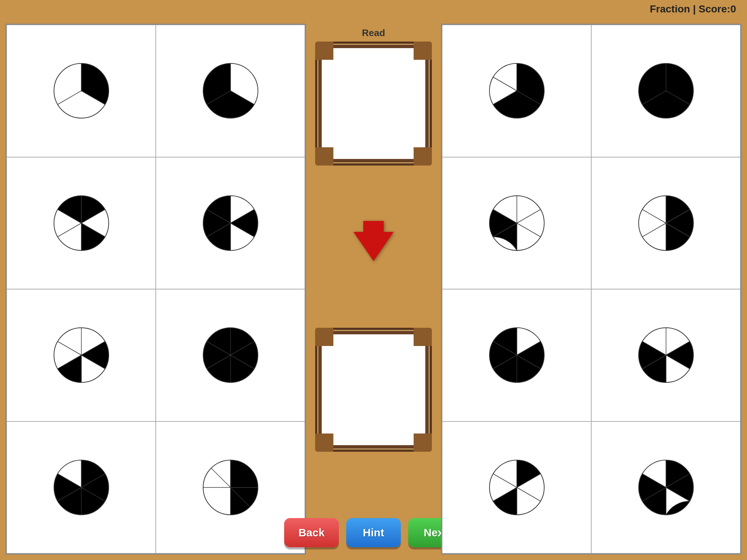  Describe the element at coordinates (311, 533) in the screenshot. I see `back-button: Back` at that location.